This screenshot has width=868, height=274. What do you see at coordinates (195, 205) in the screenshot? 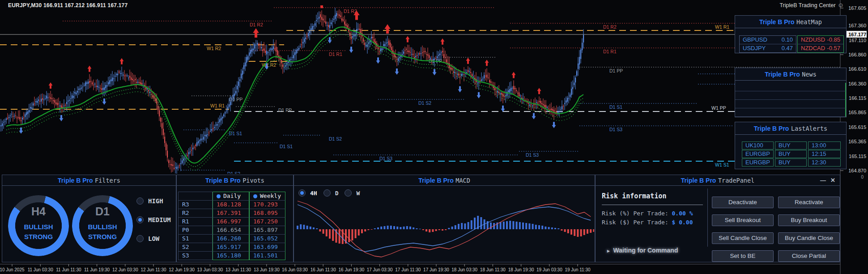
I see `pivot-row-label: R3` at bounding box center [195, 205].